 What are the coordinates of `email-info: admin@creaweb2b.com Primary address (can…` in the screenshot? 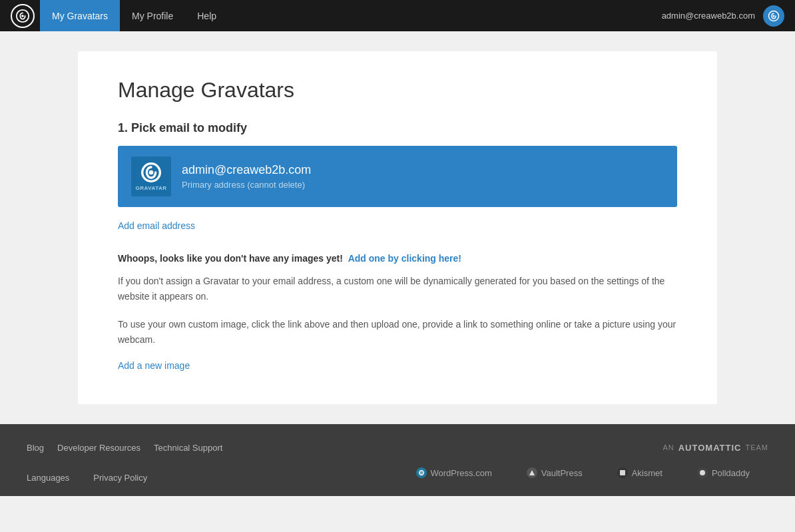 It's located at (246, 176).